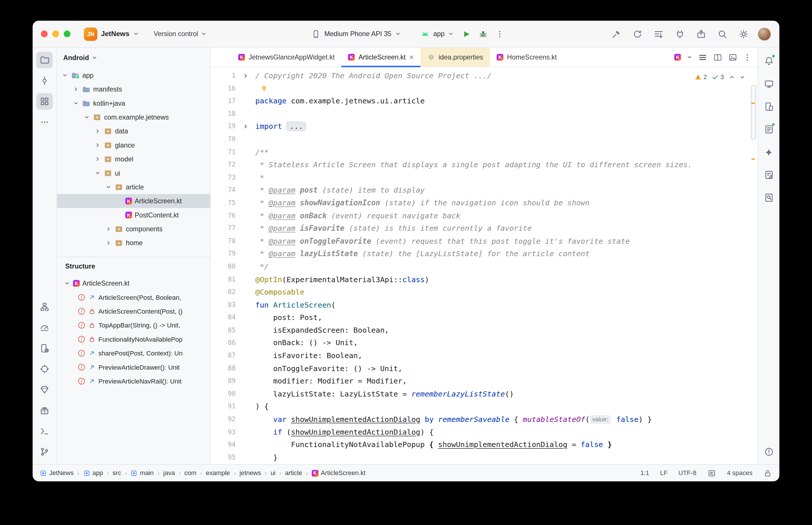  What do you see at coordinates (44, 390) in the screenshot?
I see `app-quality-insights-button` at bounding box center [44, 390].